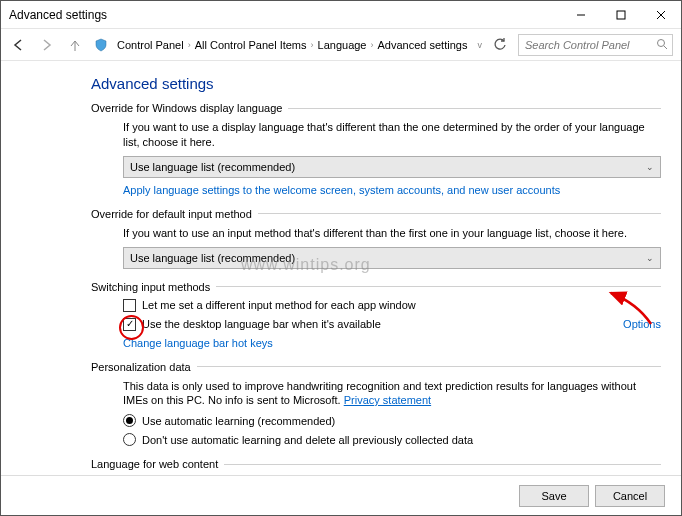  What do you see at coordinates (341, 495) in the screenshot?
I see `footer: Save Cancel` at bounding box center [341, 495].